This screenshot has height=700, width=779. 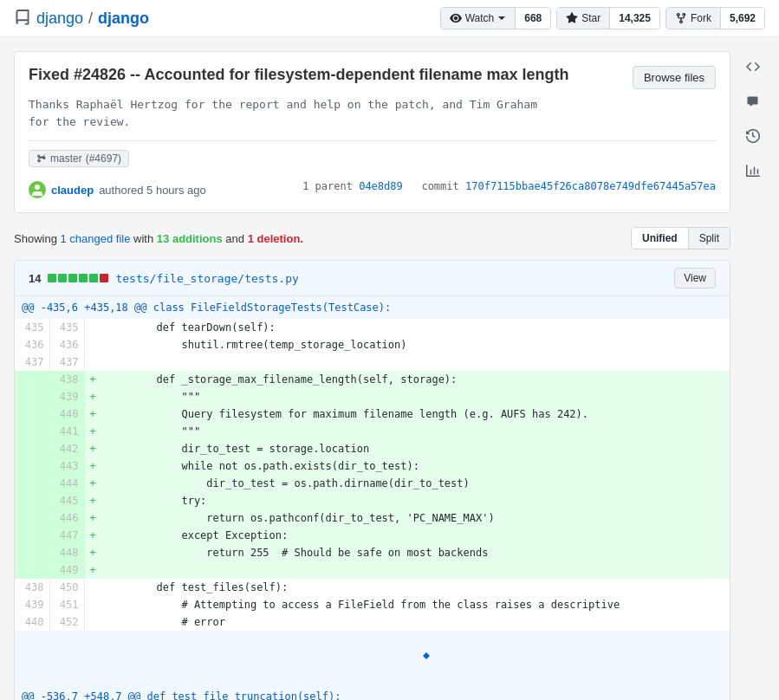 I want to click on line-num-new: 452, so click(x=67, y=622).